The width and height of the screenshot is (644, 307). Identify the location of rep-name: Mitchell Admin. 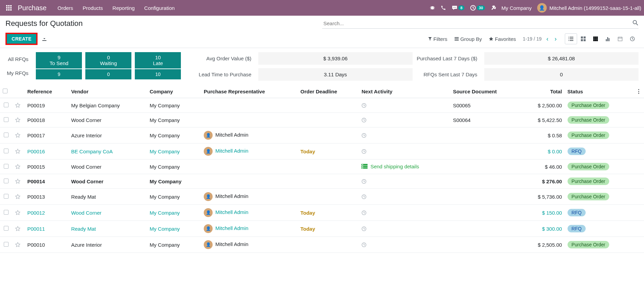
(232, 228).